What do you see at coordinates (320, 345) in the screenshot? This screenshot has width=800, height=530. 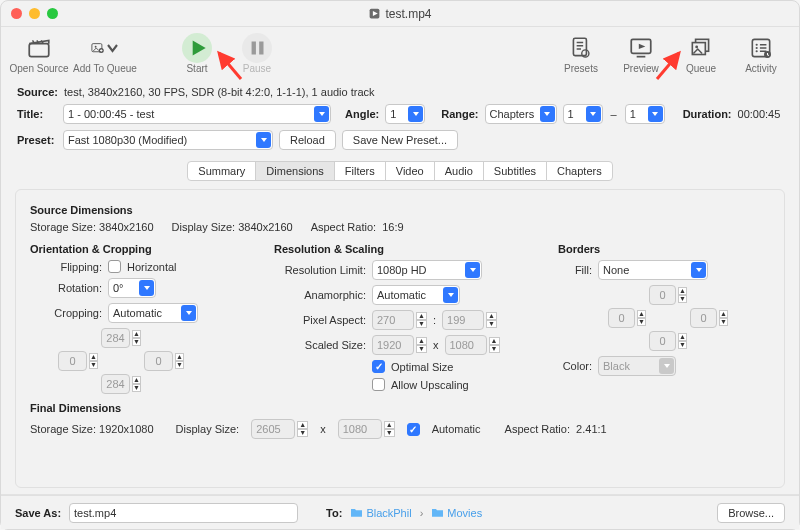 I see `scaled-size-label: Scaled Size:` at bounding box center [320, 345].